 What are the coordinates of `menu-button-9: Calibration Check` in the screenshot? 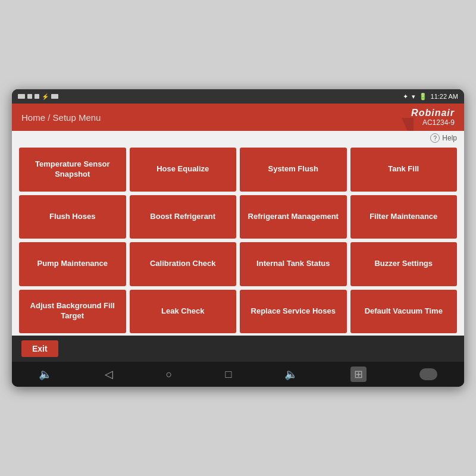 It's located at (183, 264).